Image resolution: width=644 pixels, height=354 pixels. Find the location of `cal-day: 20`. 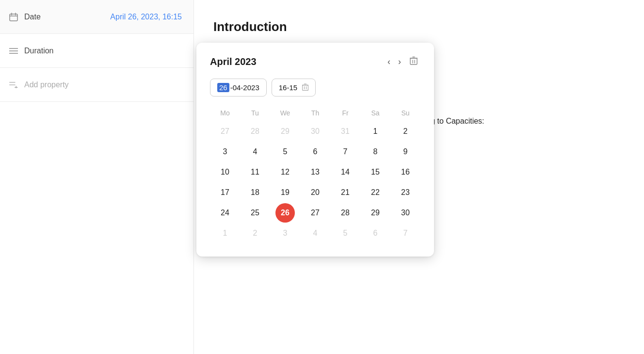

cal-day: 20 is located at coordinates (315, 193).